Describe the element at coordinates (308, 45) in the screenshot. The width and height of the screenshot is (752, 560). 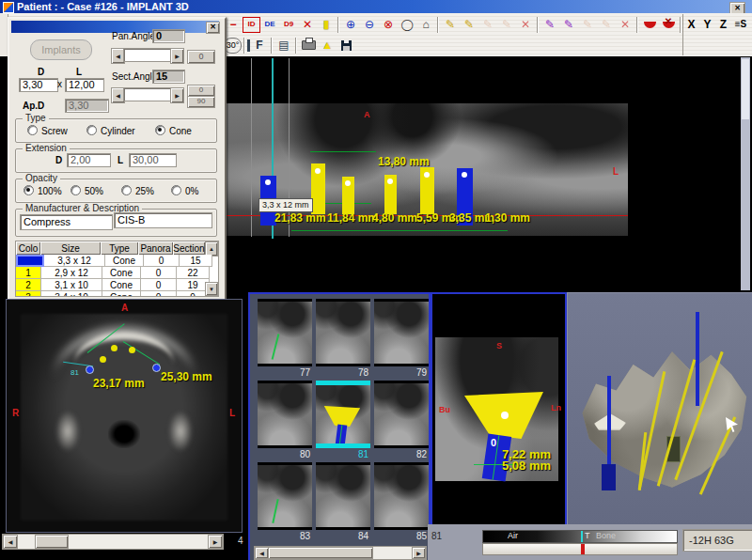
I see `print-icon` at that location.